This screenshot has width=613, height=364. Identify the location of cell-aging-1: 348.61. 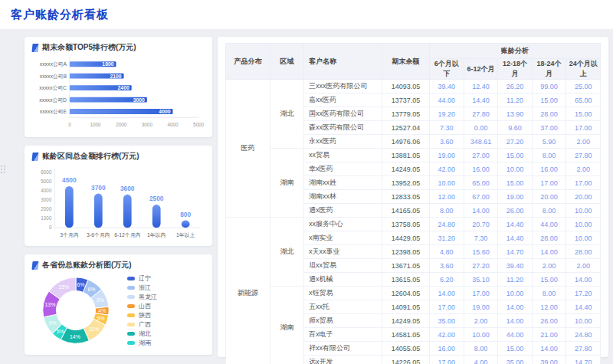
(481, 142).